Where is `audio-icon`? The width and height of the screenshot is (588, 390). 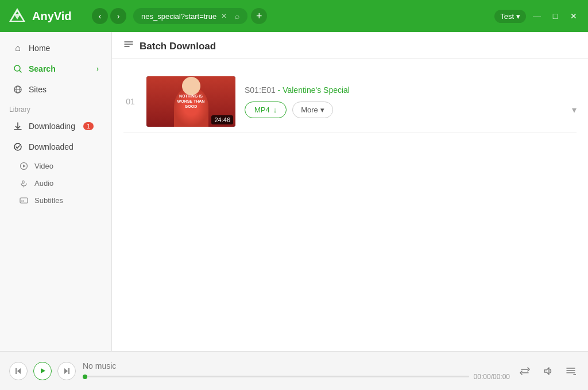 audio-icon is located at coordinates (24, 183).